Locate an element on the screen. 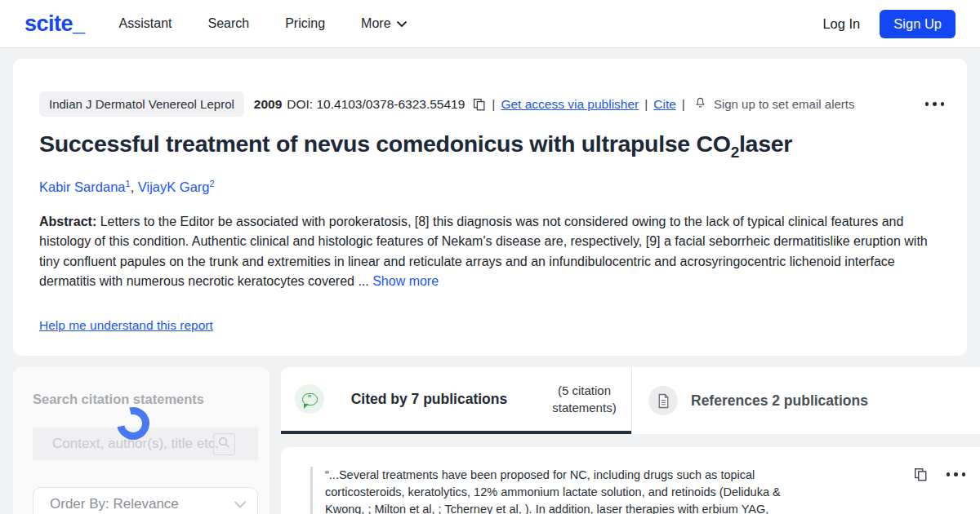 The height and width of the screenshot is (514, 980). document-icon is located at coordinates (663, 401).